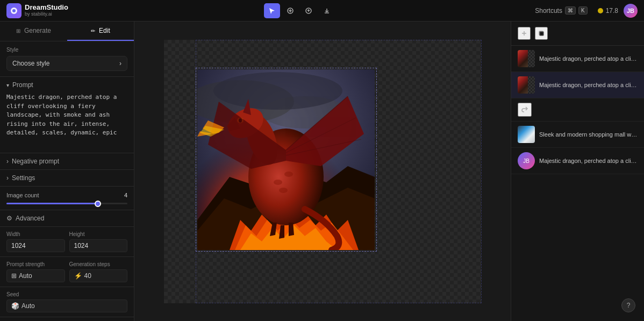 This screenshot has height=321, width=644. I want to click on extended-area, so click(429, 145).